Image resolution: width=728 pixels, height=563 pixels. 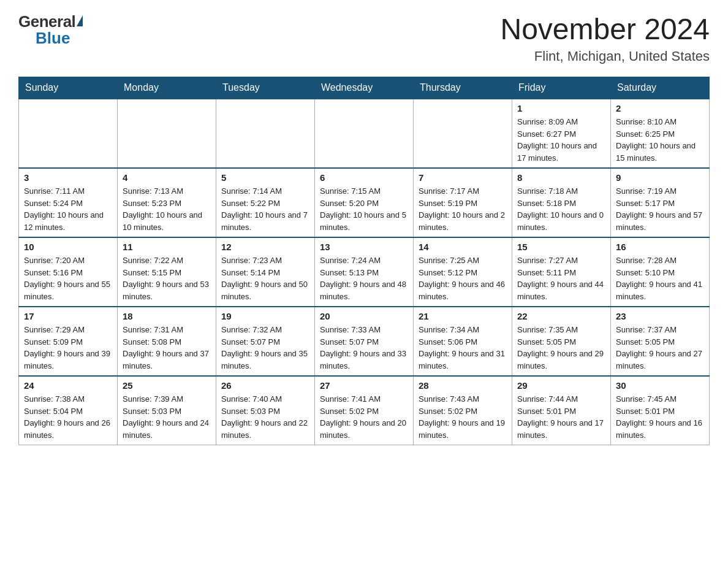 What do you see at coordinates (265, 209) in the screenshot?
I see `day-info: Sunrise: 7:14 AM Sunset: 5:22 PM Dayligh…` at bounding box center [265, 209].